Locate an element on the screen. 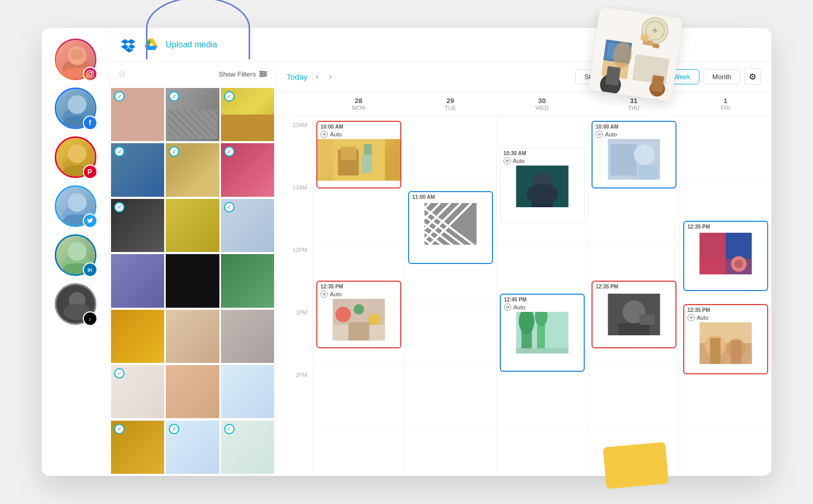 Image resolution: width=813 pixels, height=504 pixels. tiktok-badge: ♪ is located at coordinates (90, 319).